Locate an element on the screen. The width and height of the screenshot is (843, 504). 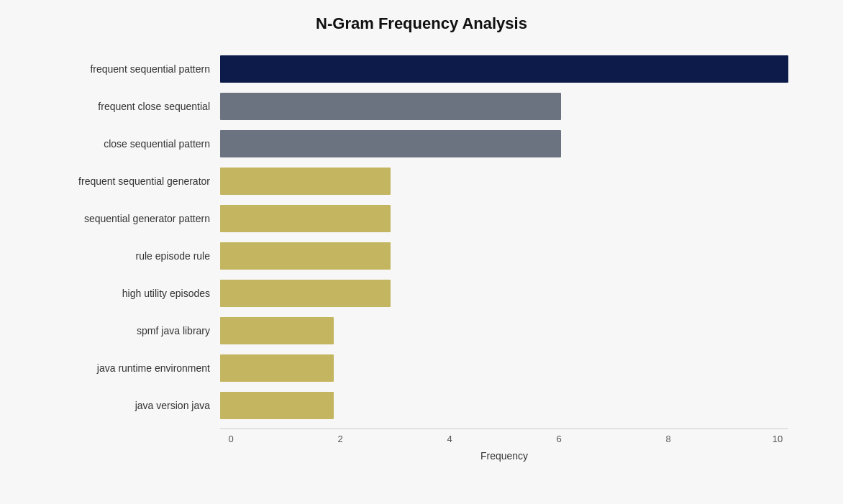
x-tick: 10 is located at coordinates (778, 439).